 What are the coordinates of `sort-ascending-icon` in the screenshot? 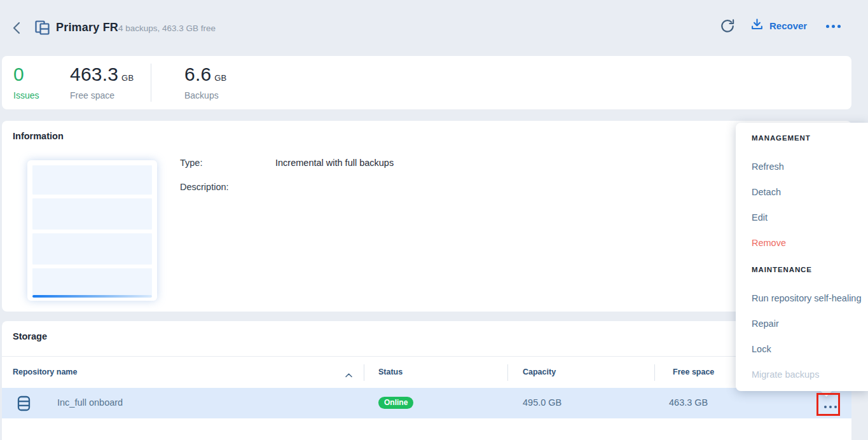 It's located at (348, 375).